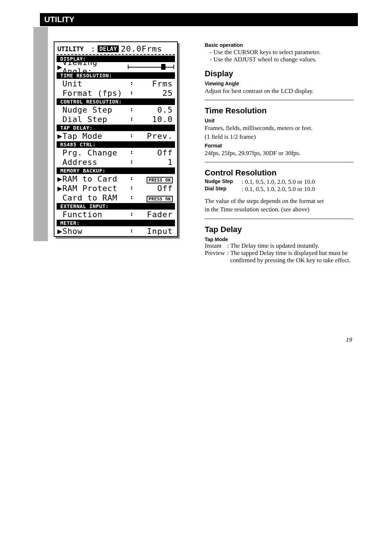  What do you see at coordinates (279, 201) in the screenshot?
I see `ctrlres-note1: The value of the steps depends on the fo…` at bounding box center [279, 201].